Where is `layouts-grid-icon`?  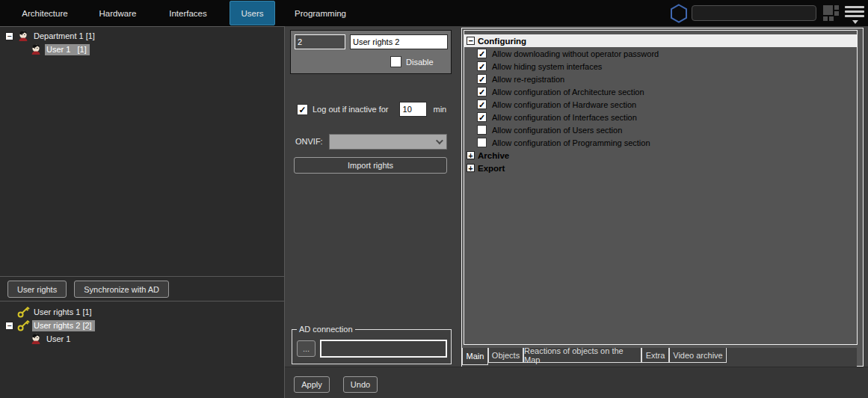 layouts-grid-icon is located at coordinates (831, 13).